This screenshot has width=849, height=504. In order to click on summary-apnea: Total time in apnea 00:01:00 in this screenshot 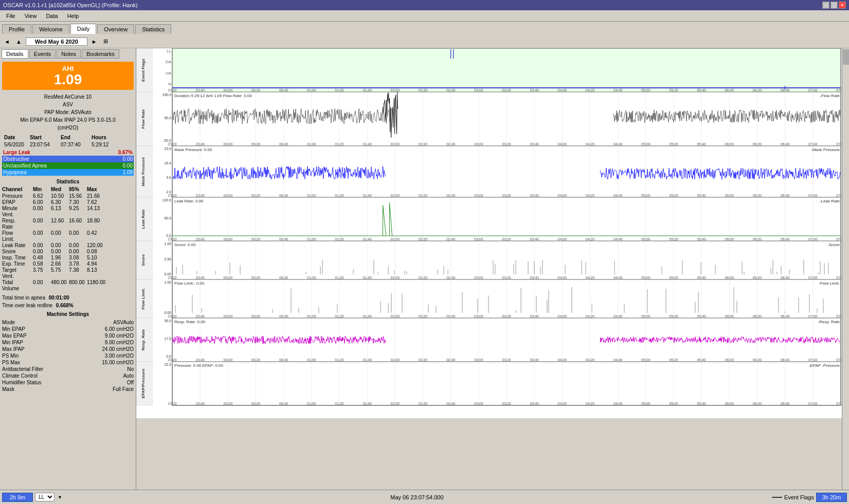, I will do `click(68, 298)`.